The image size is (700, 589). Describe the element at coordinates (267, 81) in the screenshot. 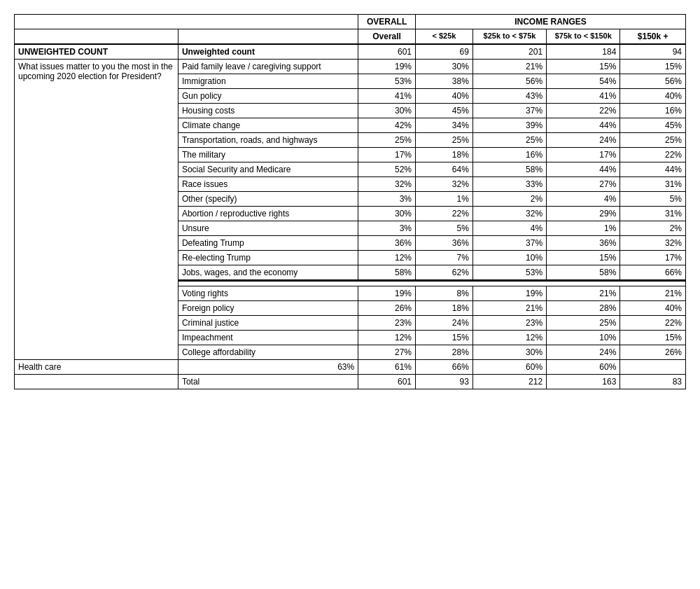

I see `issue-cell: Immigration` at that location.